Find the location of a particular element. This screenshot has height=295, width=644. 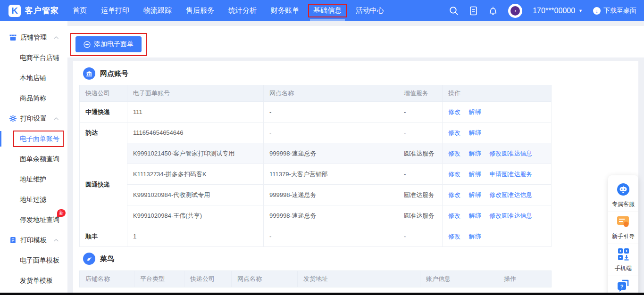

nav-item-waybill-print: 运单打印 is located at coordinates (115, 10).